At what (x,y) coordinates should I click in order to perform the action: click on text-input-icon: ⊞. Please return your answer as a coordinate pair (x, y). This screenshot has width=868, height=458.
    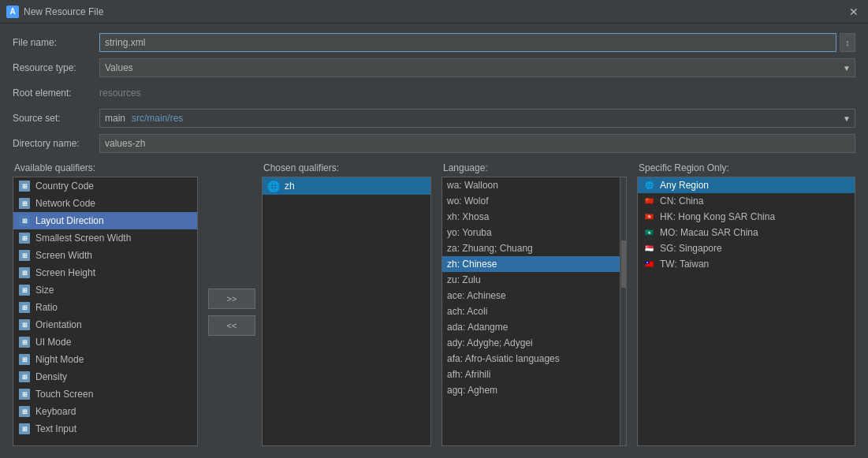
    Looking at the image, I should click on (24, 429).